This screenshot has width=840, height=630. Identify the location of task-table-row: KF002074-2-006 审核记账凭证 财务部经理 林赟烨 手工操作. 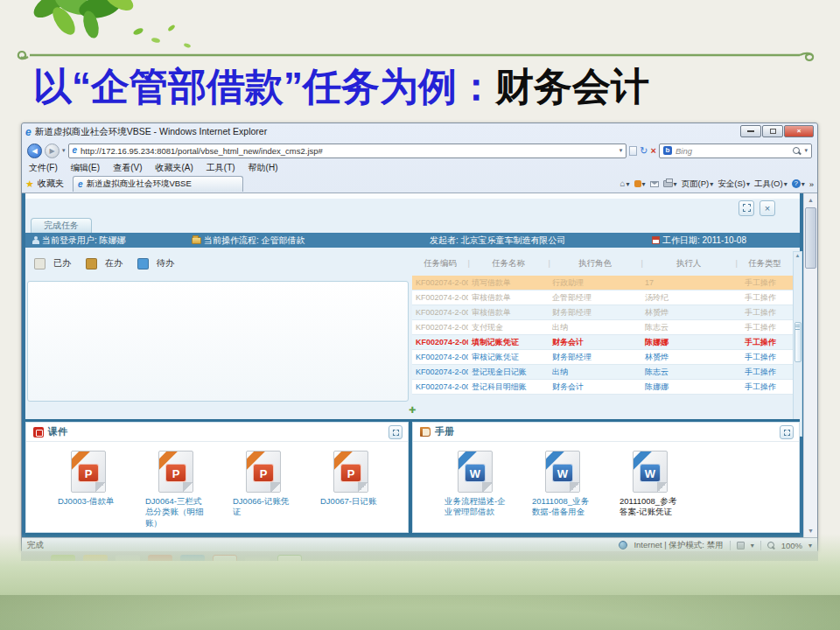
(603, 357).